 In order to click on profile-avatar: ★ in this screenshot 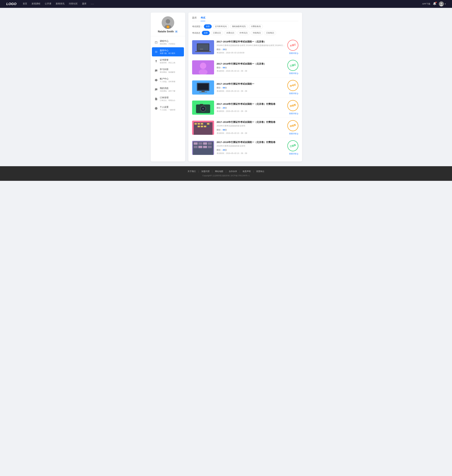, I will do `click(168, 23)`.